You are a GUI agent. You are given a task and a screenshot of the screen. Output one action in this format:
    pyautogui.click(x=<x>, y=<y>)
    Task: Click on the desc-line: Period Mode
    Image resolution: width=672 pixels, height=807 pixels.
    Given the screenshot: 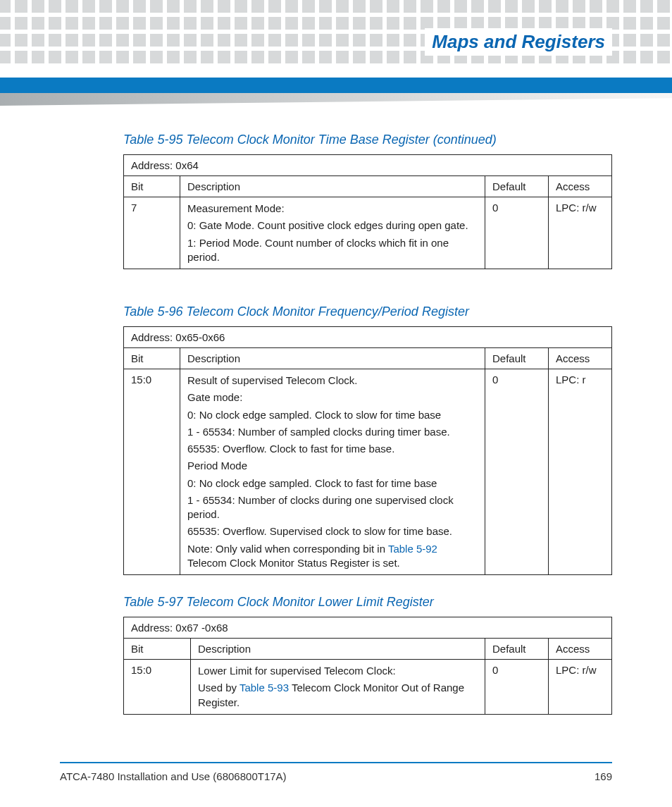 What is the action you would take?
    pyautogui.click(x=332, y=466)
    